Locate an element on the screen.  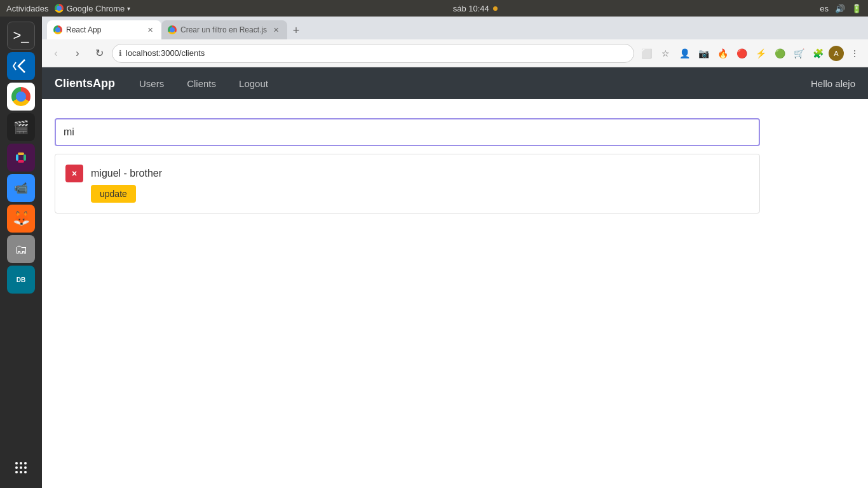
tab-close-article: ✕ is located at coordinates (276, 30).